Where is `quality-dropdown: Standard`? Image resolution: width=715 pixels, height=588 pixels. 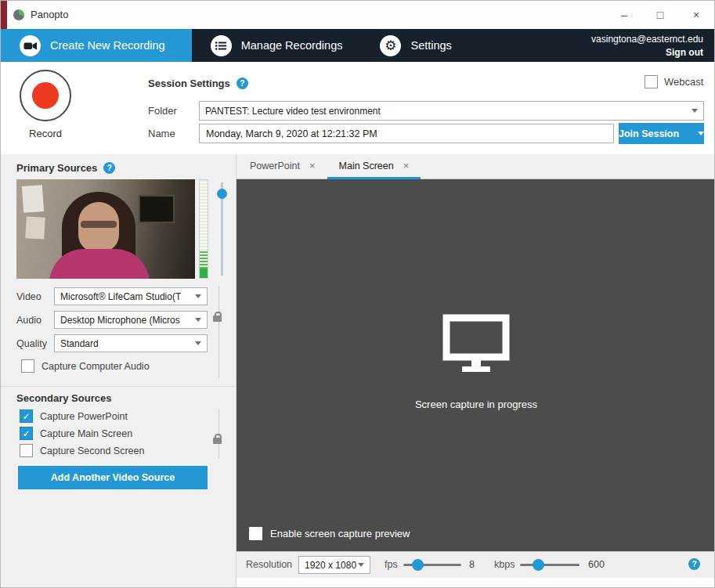
quality-dropdown: Standard is located at coordinates (131, 343).